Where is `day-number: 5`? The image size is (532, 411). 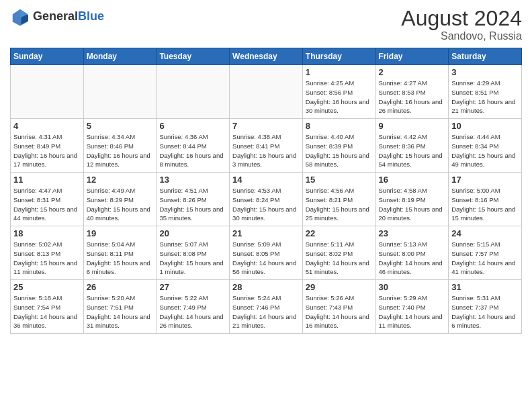
day-number: 5 is located at coordinates (120, 126).